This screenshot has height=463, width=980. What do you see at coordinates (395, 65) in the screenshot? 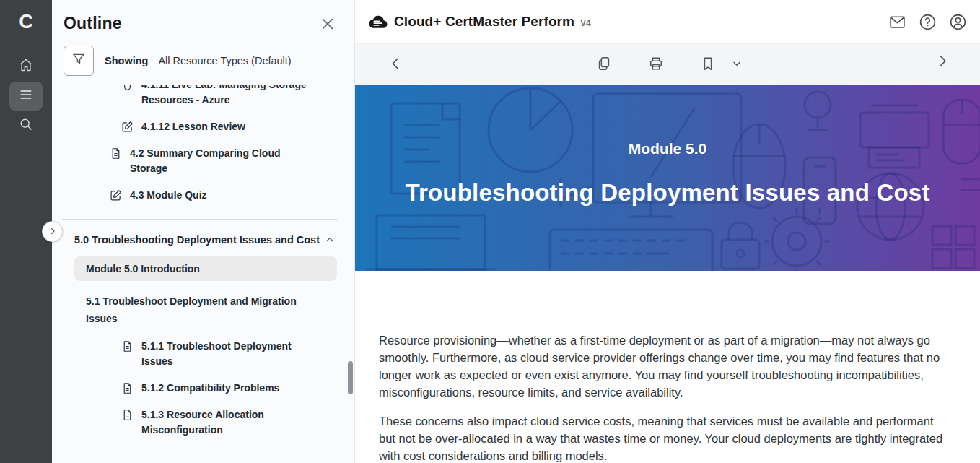
I see `chevron-left-icon` at bounding box center [395, 65].